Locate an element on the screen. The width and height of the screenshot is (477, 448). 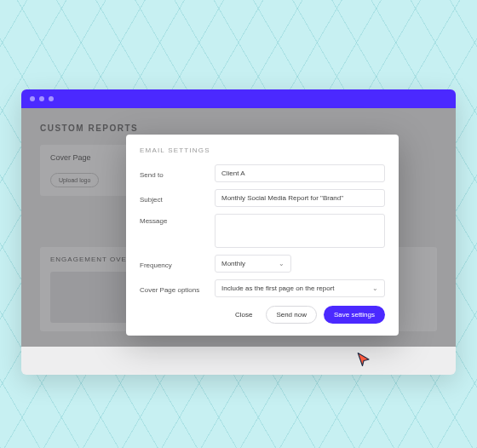
modal-footer: Close Send now Save settings is located at coordinates (262, 315).